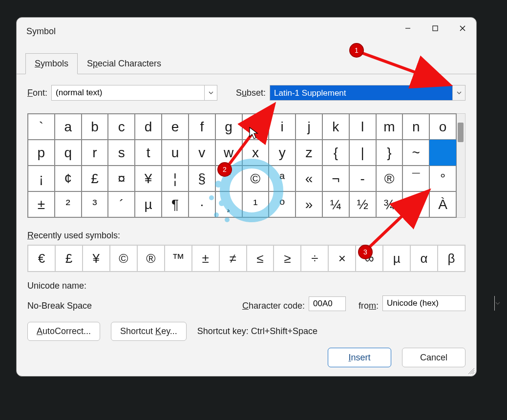 This screenshot has width=507, height=420. Describe the element at coordinates (336, 179) in the screenshot. I see `symbol-cell: ¬` at that location.